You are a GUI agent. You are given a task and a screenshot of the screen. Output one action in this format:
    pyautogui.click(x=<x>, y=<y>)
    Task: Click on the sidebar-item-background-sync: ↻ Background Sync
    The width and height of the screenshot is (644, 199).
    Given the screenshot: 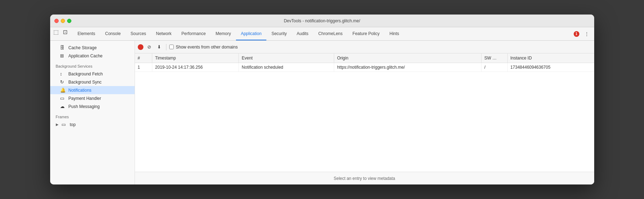 What is the action you would take?
    pyautogui.click(x=93, y=82)
    